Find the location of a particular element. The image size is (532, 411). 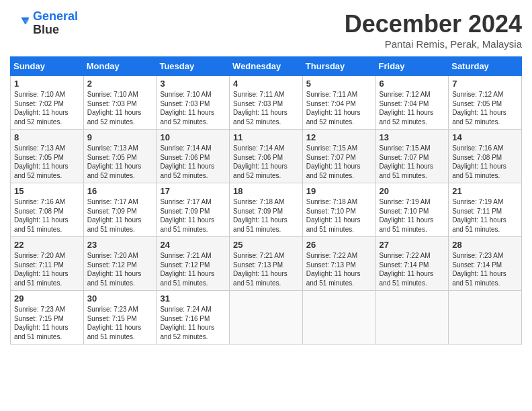

day-number: 1 is located at coordinates (47, 83).